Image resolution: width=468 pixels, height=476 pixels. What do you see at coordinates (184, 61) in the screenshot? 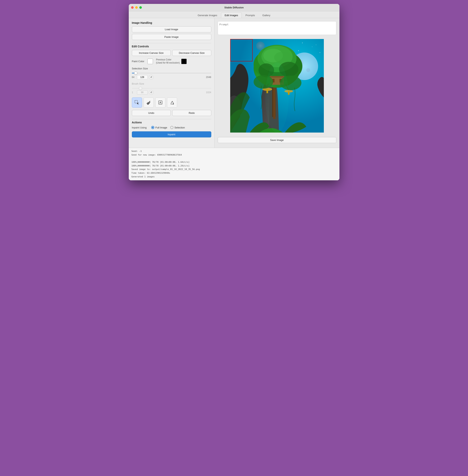
I see `prev-color-swatch` at bounding box center [184, 61].